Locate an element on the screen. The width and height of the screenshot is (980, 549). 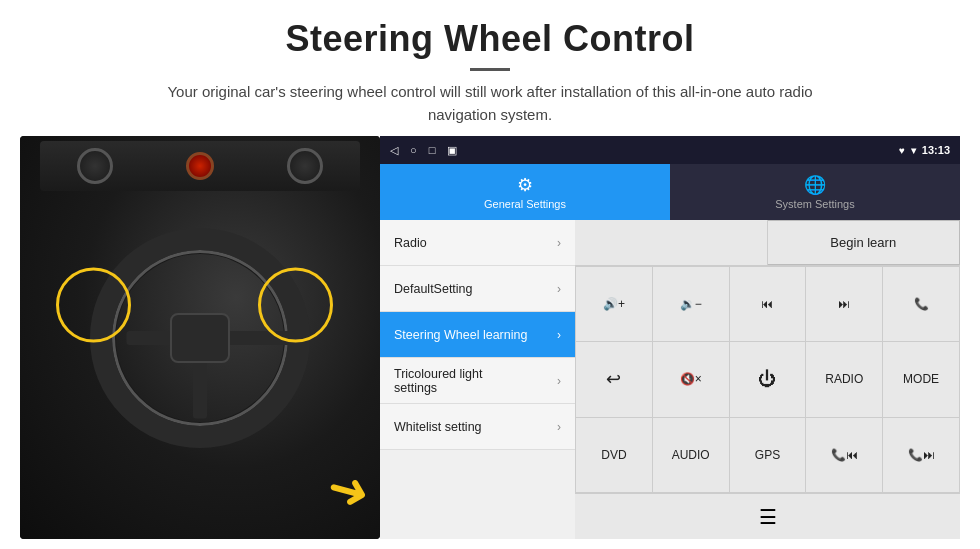
phone-next-button: 📞⏭ is located at coordinates (921, 455).